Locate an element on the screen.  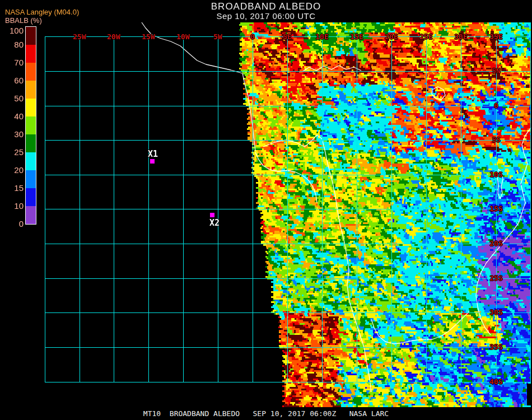
lat-label-0: 0 is located at coordinates (496, 105).